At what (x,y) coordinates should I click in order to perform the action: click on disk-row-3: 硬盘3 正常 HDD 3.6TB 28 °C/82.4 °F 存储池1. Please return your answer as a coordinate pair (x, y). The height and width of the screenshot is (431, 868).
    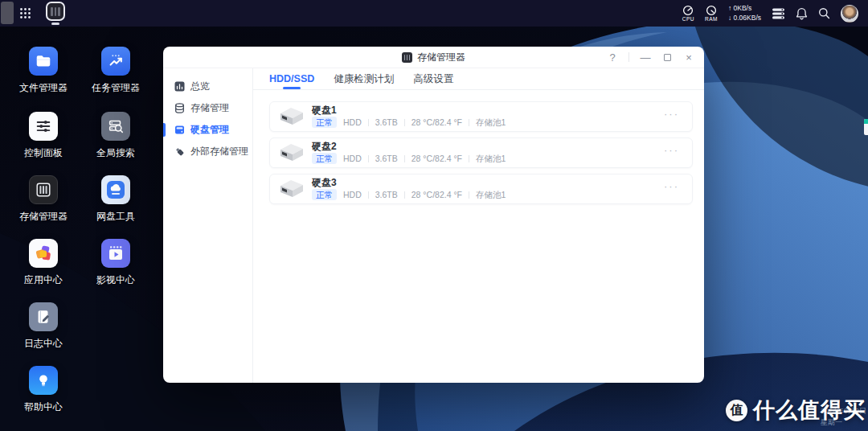
    Looking at the image, I should click on (481, 189).